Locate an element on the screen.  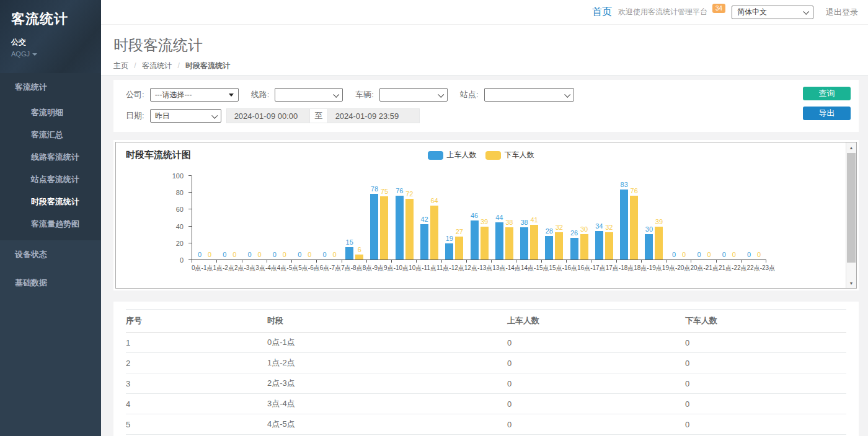
sidebar-item-station-stats: 站点客流统计 is located at coordinates (51, 180).